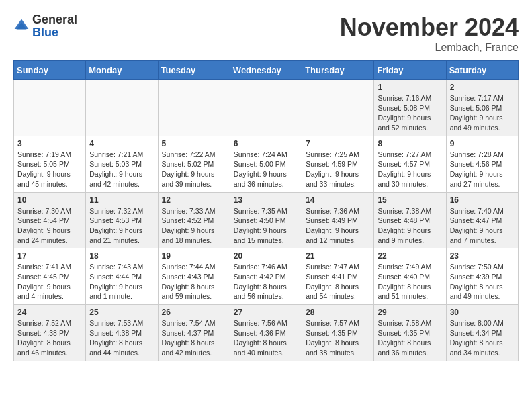  What do you see at coordinates (122, 277) in the screenshot?
I see `calendar-cell: 18Sunrise: 7:43 AM Sunset: 4:44 PM Dayli…` at bounding box center [122, 277].